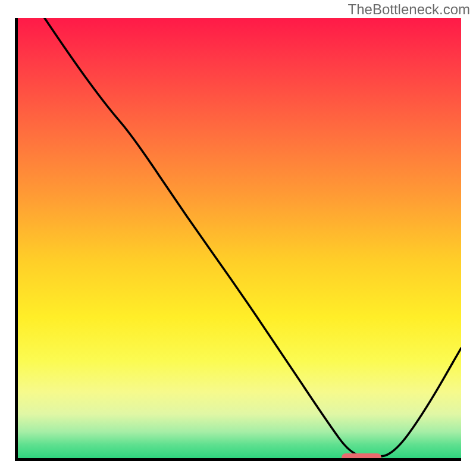 The height and width of the screenshot is (476, 476). What do you see at coordinates (362, 457) in the screenshot?
I see `optimum-marker` at bounding box center [362, 457].